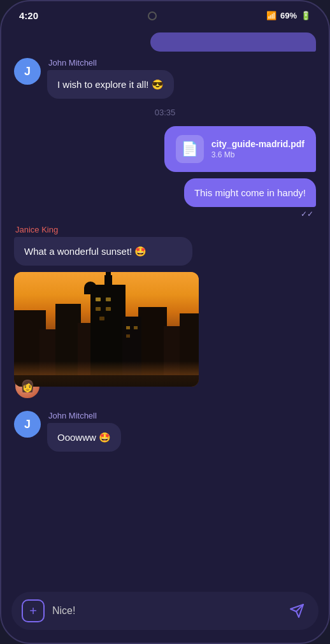 This screenshot has width=330, height=644. What do you see at coordinates (258, 144) in the screenshot?
I see `file-name: city_guide-madrid.pdf` at bounding box center [258, 144].